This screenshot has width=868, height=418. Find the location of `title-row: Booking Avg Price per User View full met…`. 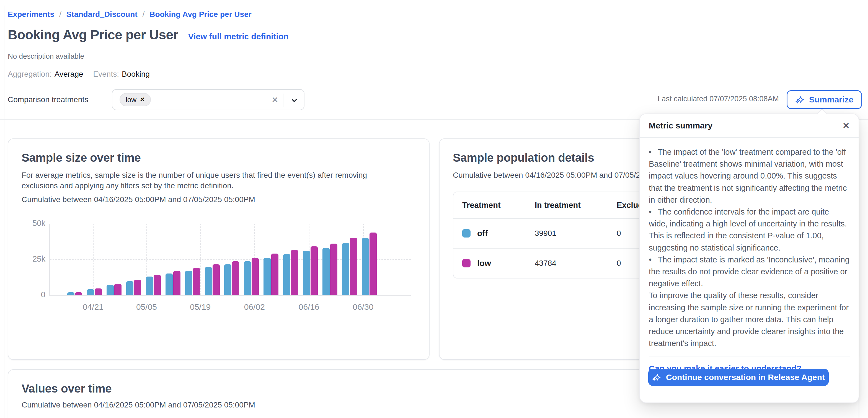

title-row: Booking Avg Price per User View full met… is located at coordinates (148, 35).